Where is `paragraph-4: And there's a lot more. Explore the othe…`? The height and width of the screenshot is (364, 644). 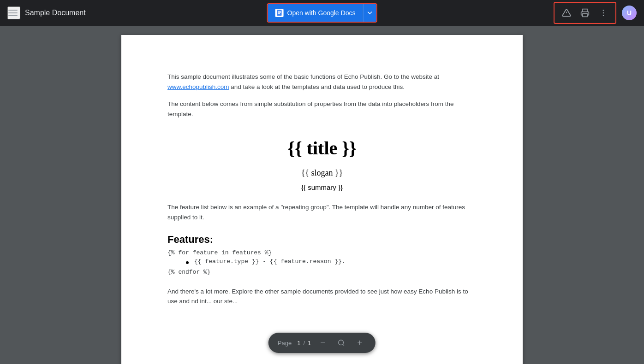 paragraph-4: And there's a lot more. Explore the othe… is located at coordinates (322, 297).